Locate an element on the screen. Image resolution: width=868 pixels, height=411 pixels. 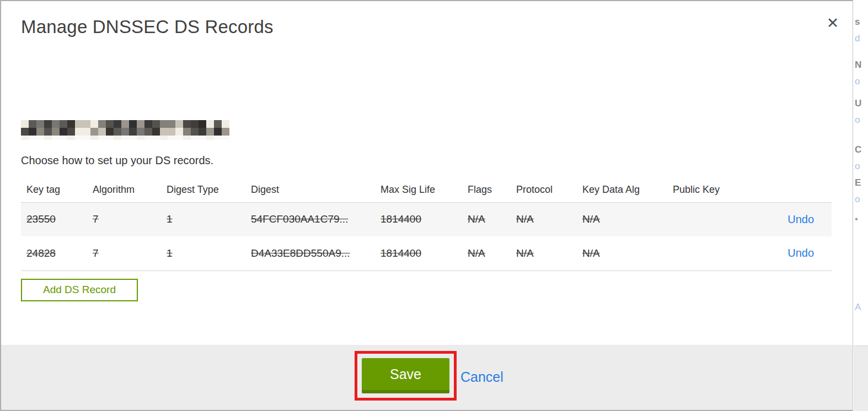
page-title: Manage DNSSEC DS Records is located at coordinates (437, 27).